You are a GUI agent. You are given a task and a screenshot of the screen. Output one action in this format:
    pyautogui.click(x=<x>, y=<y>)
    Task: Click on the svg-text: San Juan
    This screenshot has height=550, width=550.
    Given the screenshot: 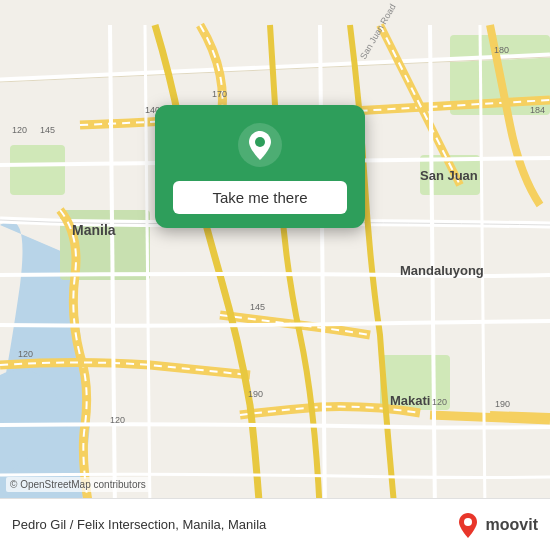 What is the action you would take?
    pyautogui.click(x=449, y=176)
    